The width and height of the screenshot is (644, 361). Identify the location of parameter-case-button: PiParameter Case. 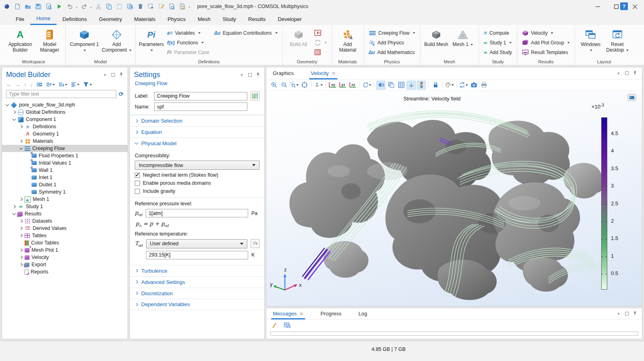
(188, 52).